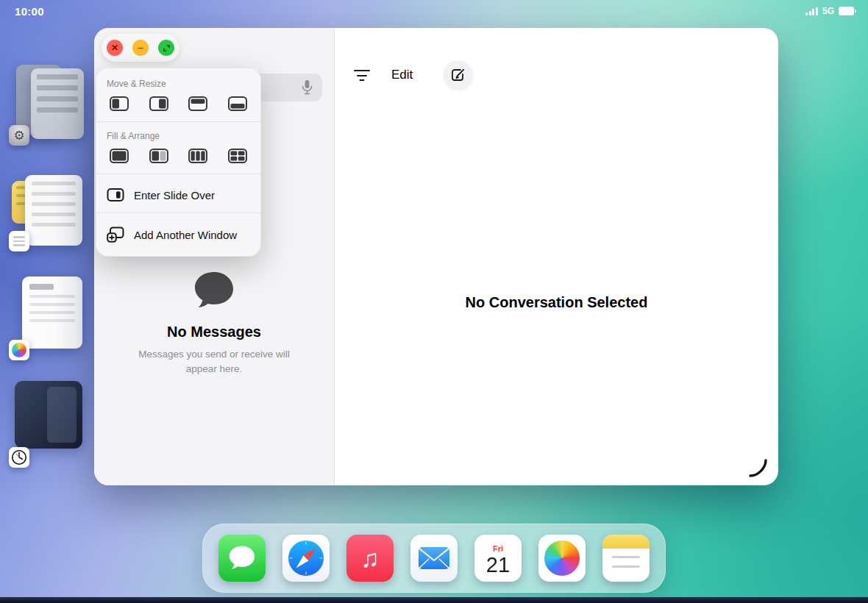  Describe the element at coordinates (178, 197) in the screenshot. I see `enter-slide-over-item: Enter Slide Over` at that location.